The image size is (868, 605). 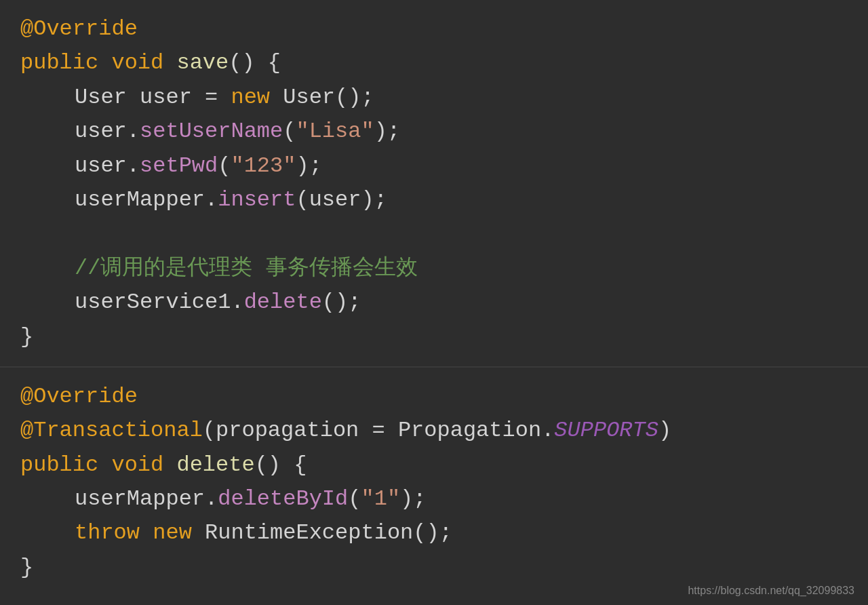 I want to click on class-user: User, so click(x=107, y=98).